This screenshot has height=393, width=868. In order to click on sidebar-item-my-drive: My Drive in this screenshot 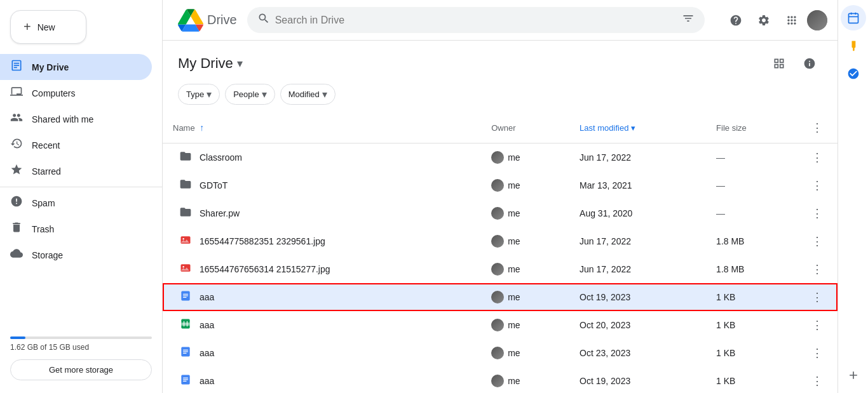, I will do `click(76, 67)`.